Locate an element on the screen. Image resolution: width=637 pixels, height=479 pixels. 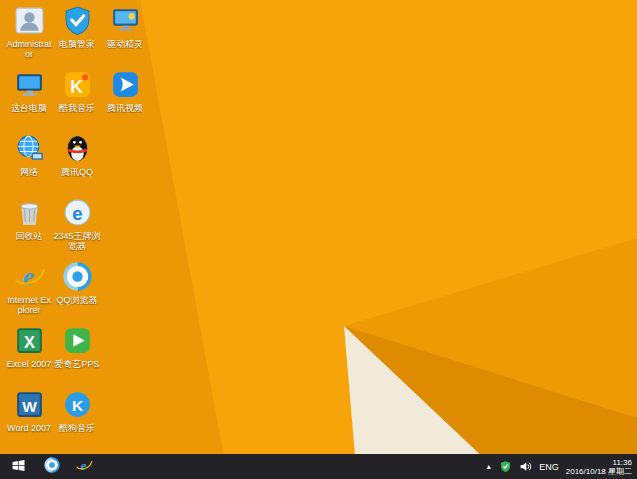
desktop-icon-internet-explorer: eInternet Explorer is located at coordinates (29, 288).